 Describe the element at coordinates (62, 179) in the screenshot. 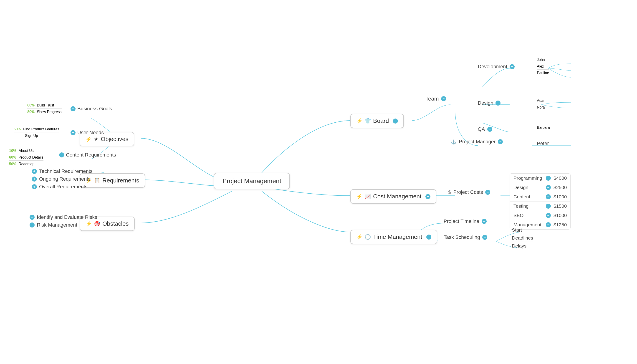

I see `ongoing-req-item: + Ongoing Requirements` at that location.